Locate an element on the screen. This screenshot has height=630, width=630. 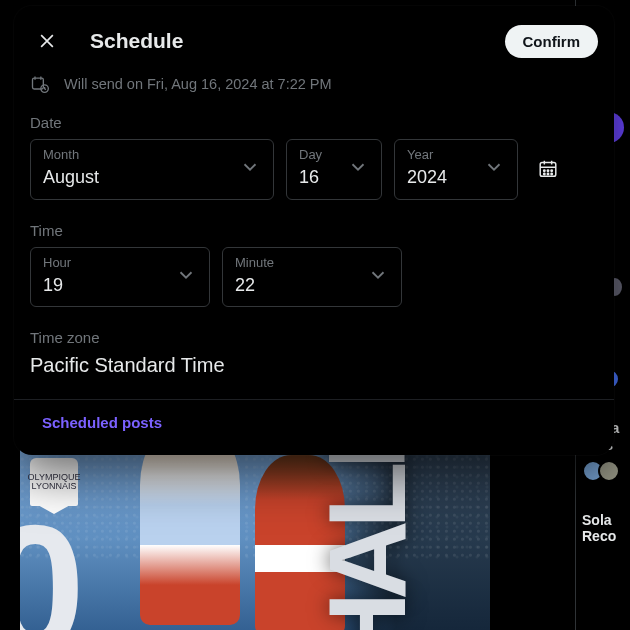
schedule-clock-icon is located at coordinates (40, 84).